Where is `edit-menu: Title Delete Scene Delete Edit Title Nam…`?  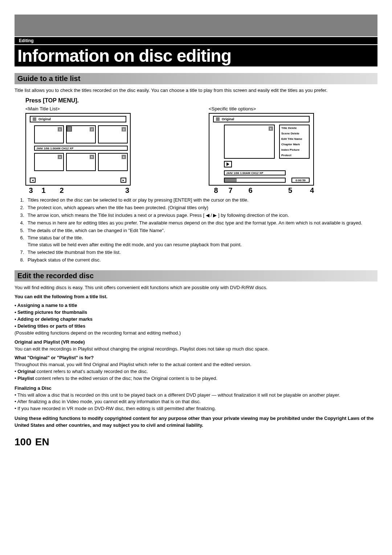 edit-menu: Title Delete Scene Delete Edit Title Nam… is located at coordinates (294, 142).